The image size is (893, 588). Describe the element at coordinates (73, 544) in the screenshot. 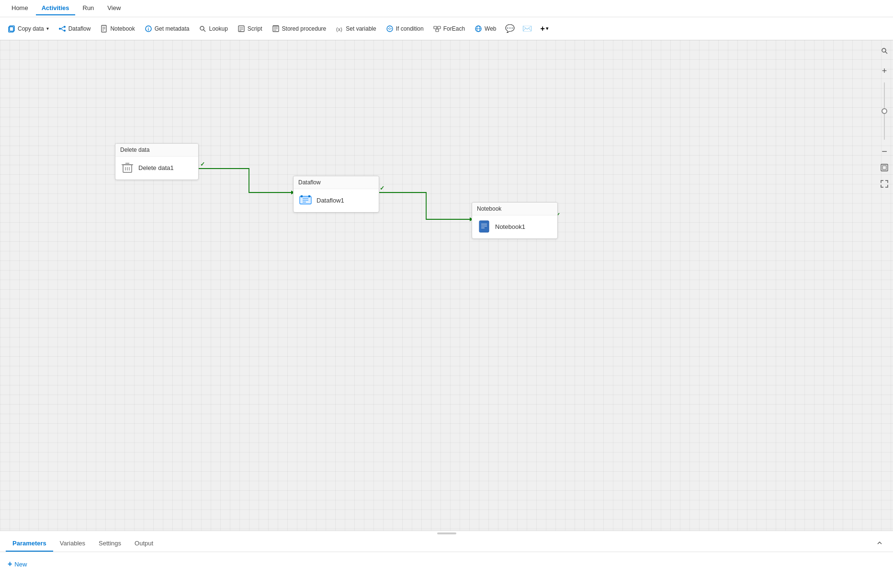

I see `tab-variables: Variables` at that location.